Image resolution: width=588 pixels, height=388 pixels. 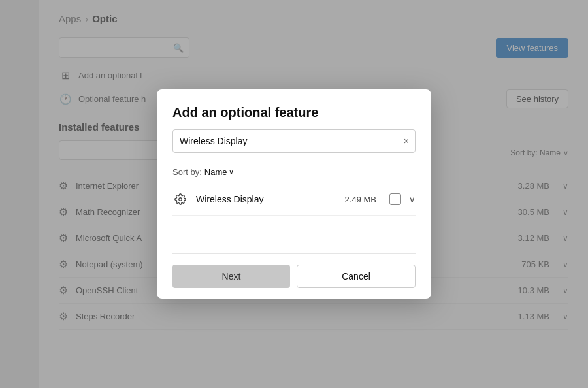 What do you see at coordinates (361, 200) in the screenshot?
I see `result-size: 2.49 MB` at bounding box center [361, 200].